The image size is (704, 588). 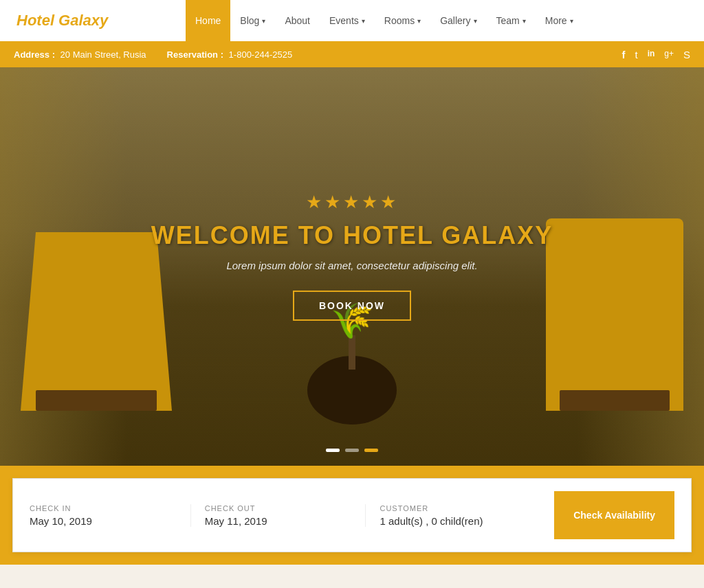 What do you see at coordinates (278, 521) in the screenshot?
I see `checkout-value: May 11, 2019` at bounding box center [278, 521].